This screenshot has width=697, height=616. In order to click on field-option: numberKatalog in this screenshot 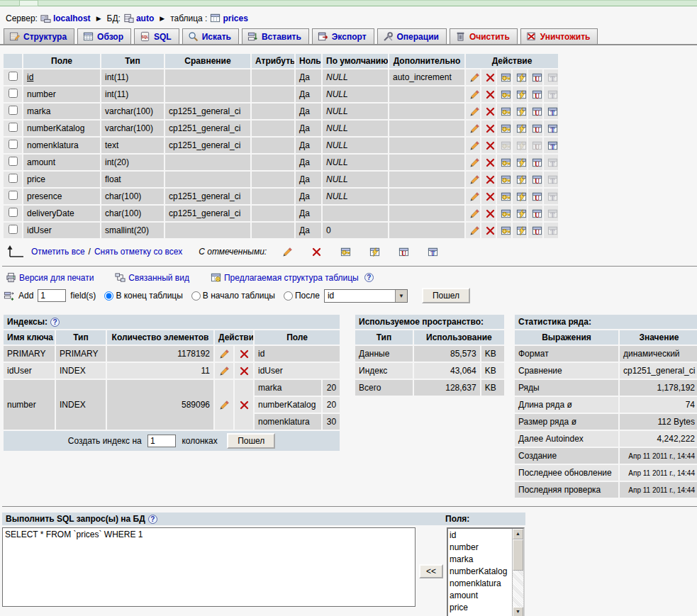, I will do `click(481, 571)`.